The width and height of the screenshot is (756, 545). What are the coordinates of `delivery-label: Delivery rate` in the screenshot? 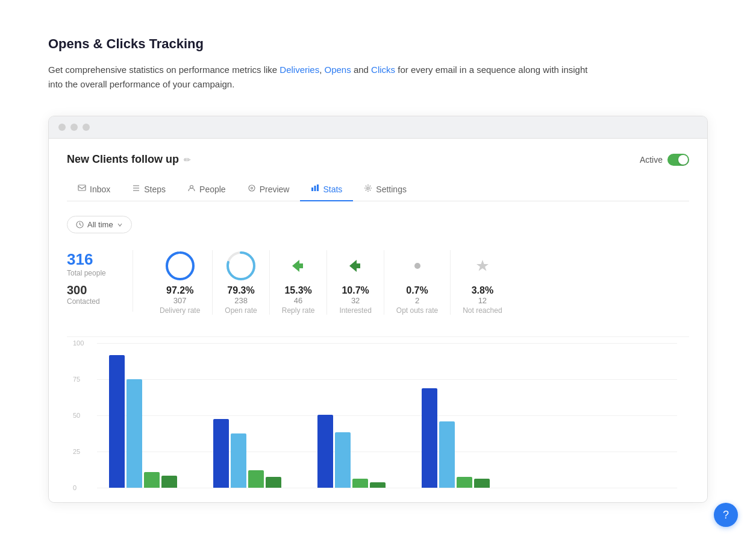 It's located at (180, 310).